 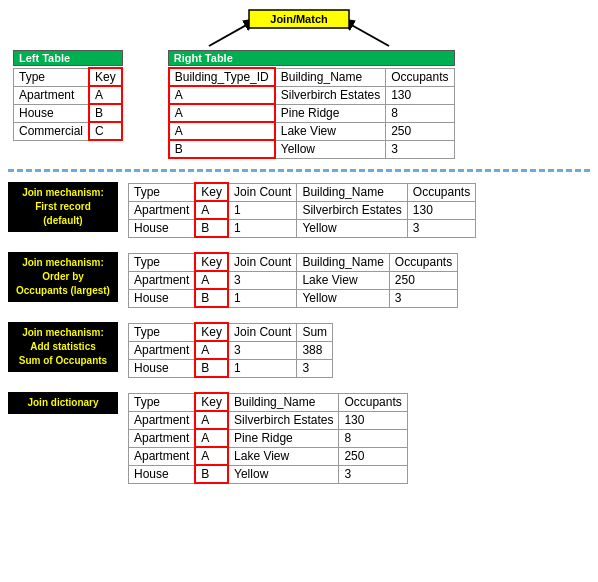 I want to click on table-row: A Pine Ridge 8, so click(x=312, y=113).